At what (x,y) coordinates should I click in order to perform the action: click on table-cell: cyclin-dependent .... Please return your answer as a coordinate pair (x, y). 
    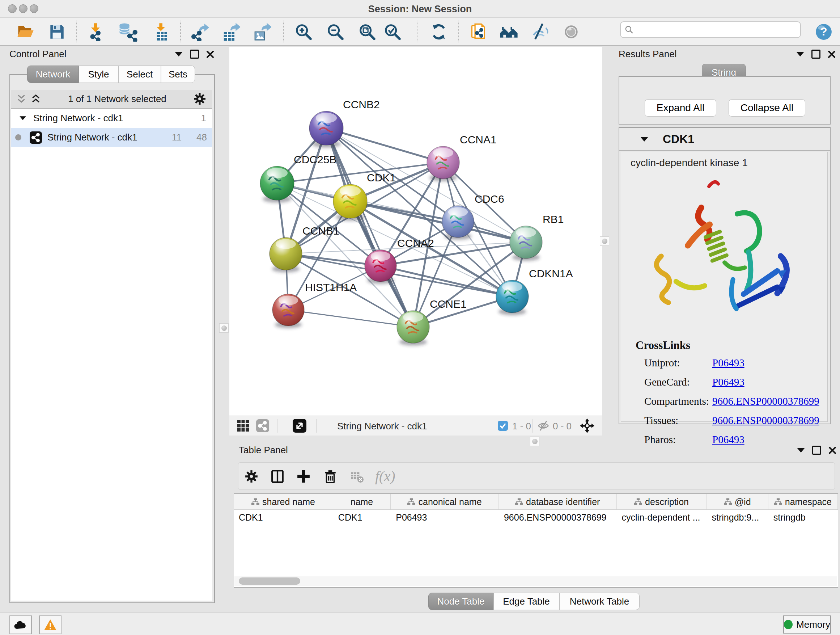
    Looking at the image, I should click on (662, 517).